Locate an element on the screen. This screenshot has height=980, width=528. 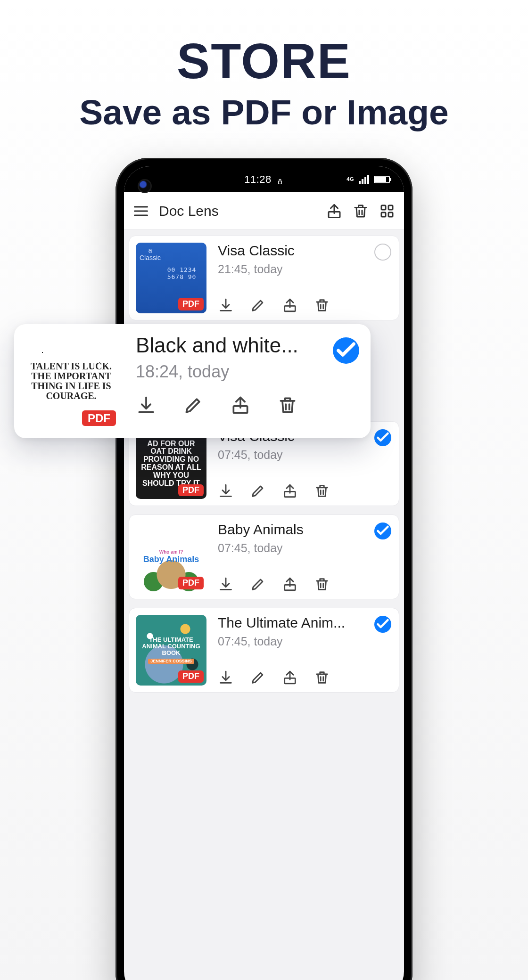
document-card-highlighted: TALENT IS LUCK. THE IMPORTANT THING IN L… is located at coordinates (192, 381).